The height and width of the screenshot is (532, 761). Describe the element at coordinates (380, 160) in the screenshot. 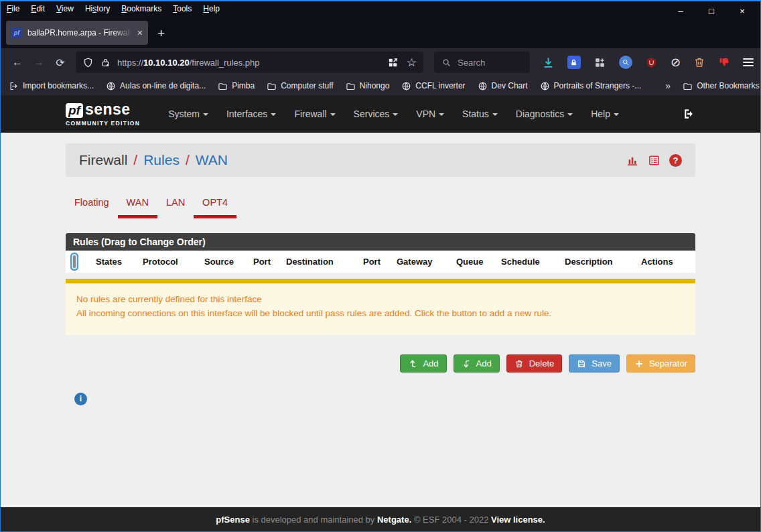

I see `breadcrumb: Firewall / Rules / WAN ?` at that location.